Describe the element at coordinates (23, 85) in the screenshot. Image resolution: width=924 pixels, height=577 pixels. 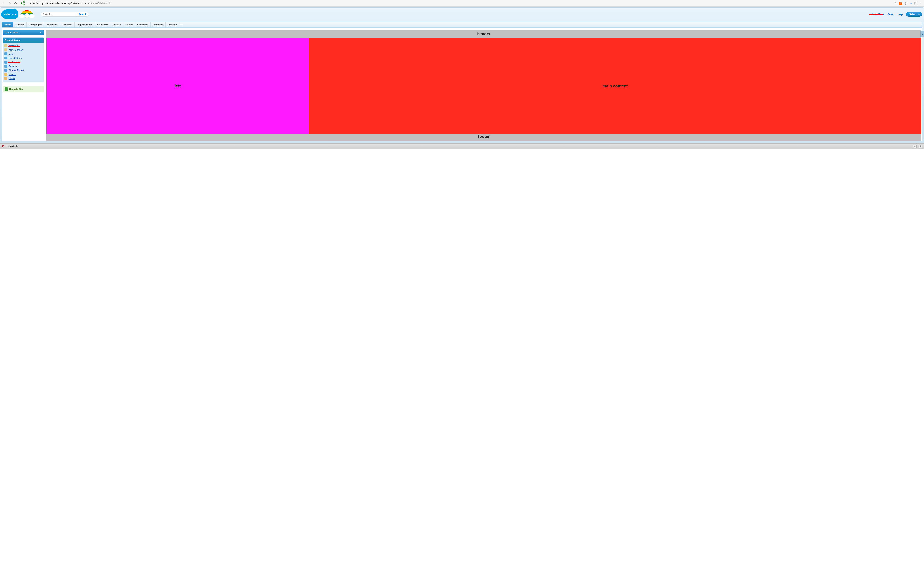
I see `sidebar: Create New... ▼ Recent Items Wilson XuAl…` at that location.